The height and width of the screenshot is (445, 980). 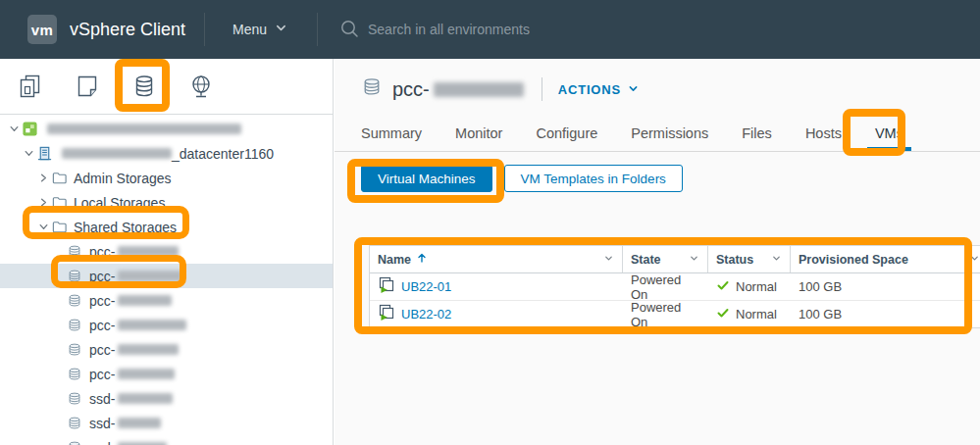 I want to click on tree-item-local-storages: Local Storages, so click(x=167, y=202).